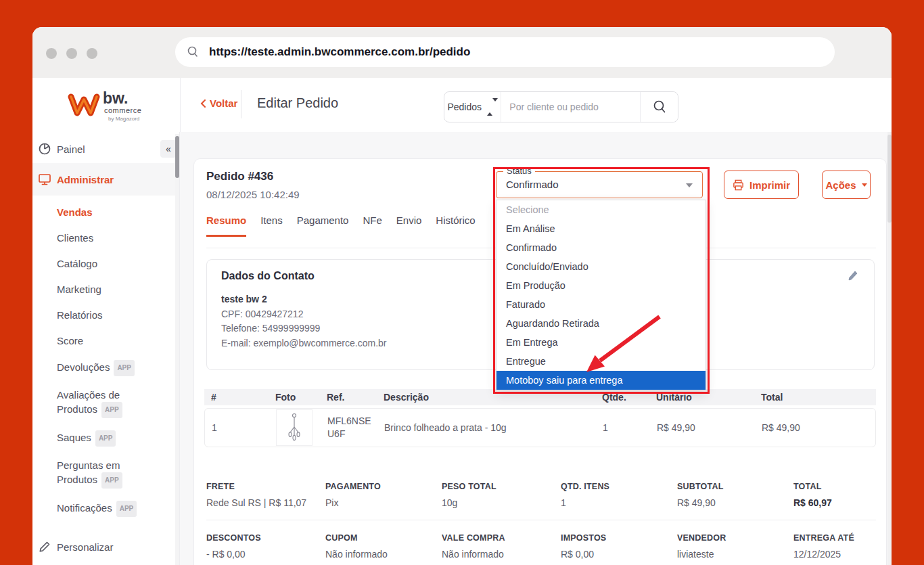 The width and height of the screenshot is (924, 565). Describe the element at coordinates (45, 179) in the screenshot. I see `monitor-icon` at that location.